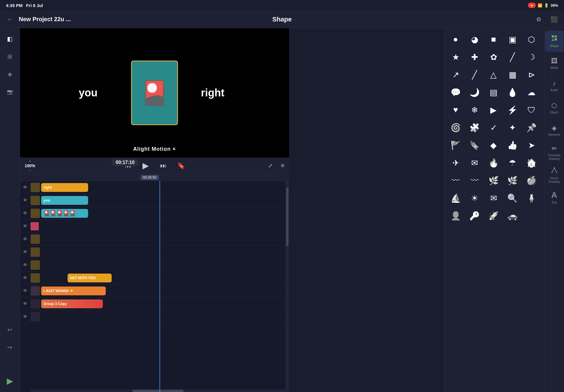 This screenshot has height=392, width=564. Describe the element at coordinates (531, 110) in the screenshot. I see `shape-shield: 🛡` at that location.